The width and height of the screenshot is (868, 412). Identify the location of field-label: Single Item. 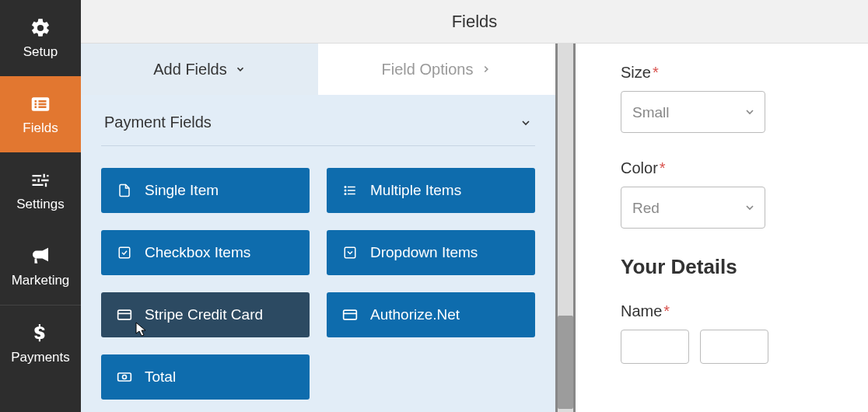
(182, 190).